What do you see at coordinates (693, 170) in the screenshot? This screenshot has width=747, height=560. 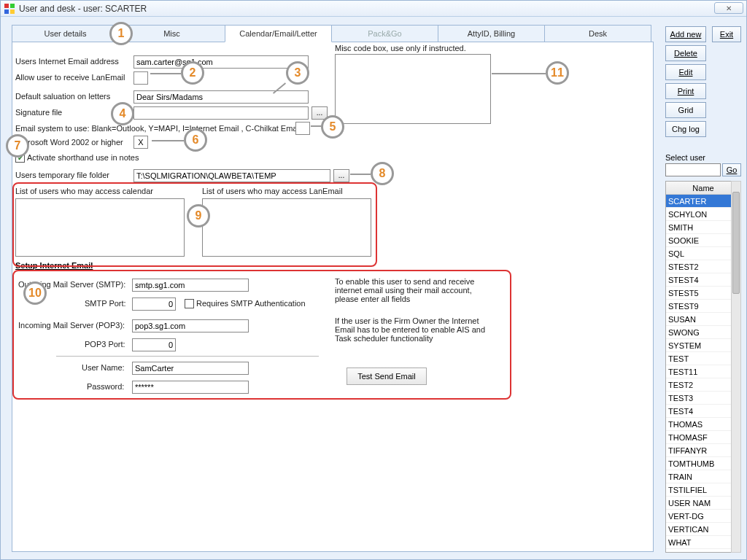 I see `select-user-input` at bounding box center [693, 170].